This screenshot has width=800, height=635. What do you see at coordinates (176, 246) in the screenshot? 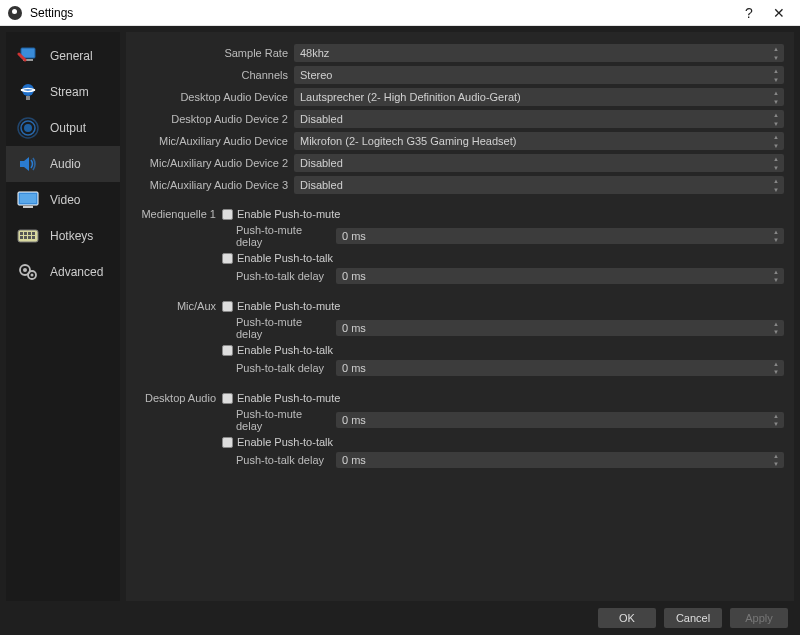
I see `section-label: Medienquelle 1` at bounding box center [176, 246].